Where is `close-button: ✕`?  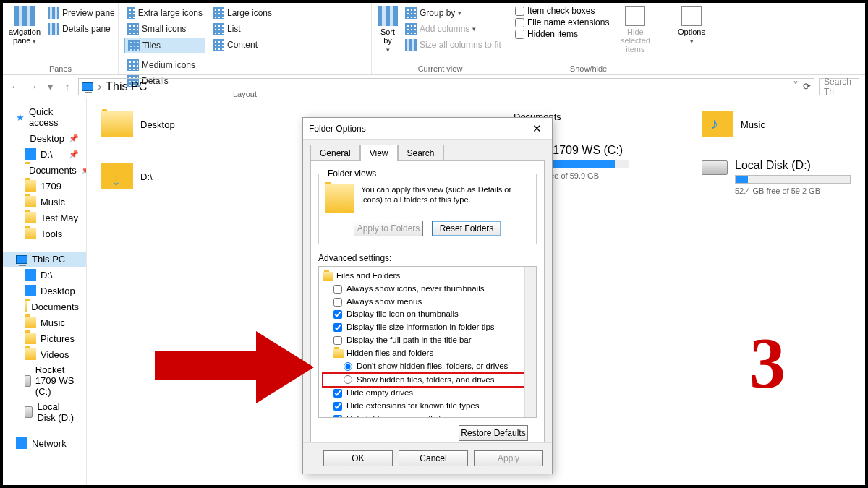
close-button: ✕ is located at coordinates (537, 129).